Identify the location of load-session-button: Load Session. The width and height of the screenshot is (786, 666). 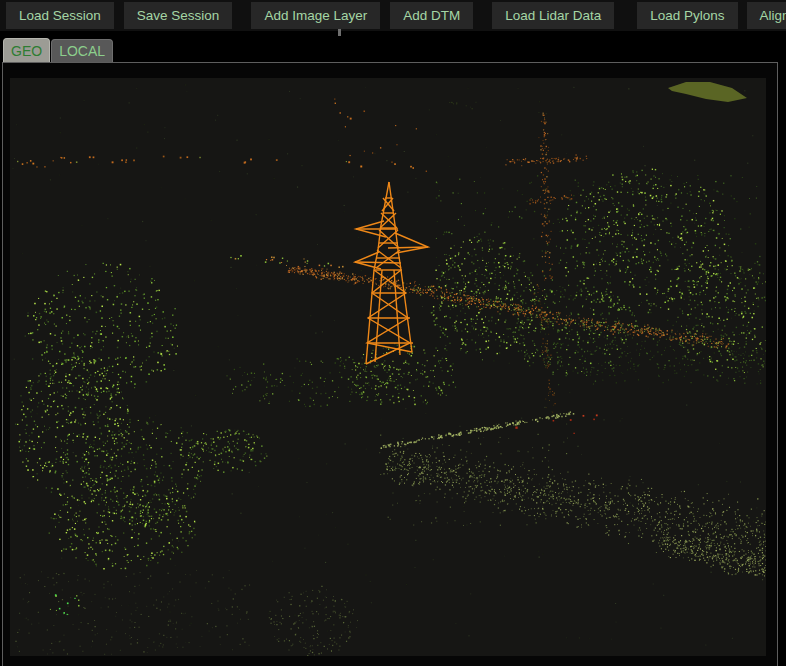
(60, 16).